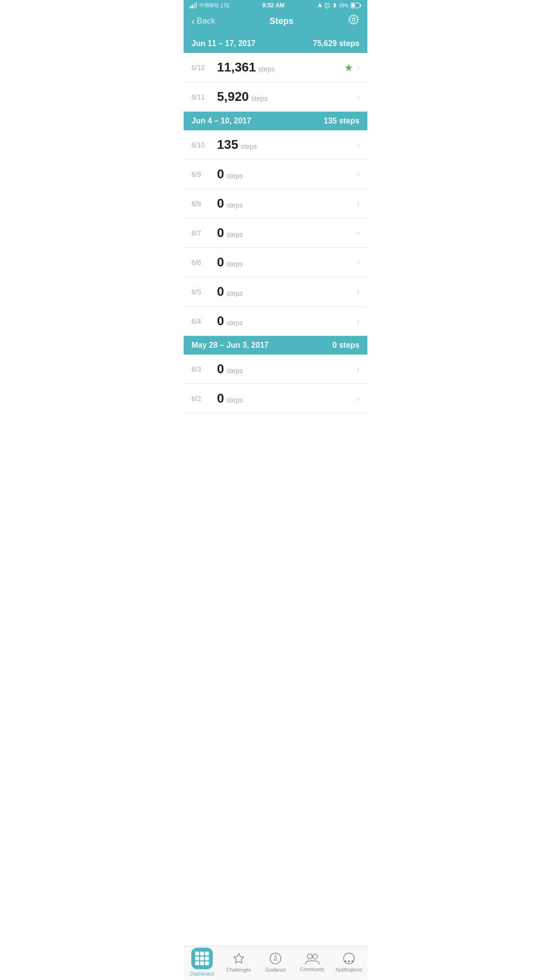  I want to click on section-date-range-jun11: Jun 11 – 17, 2017, so click(223, 44).